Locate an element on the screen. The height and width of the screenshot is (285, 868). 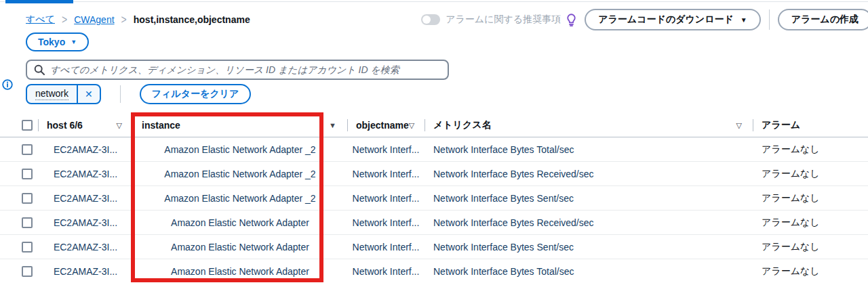
alarm-recommendations-label: アラームに関する推奨事項 is located at coordinates (503, 20).